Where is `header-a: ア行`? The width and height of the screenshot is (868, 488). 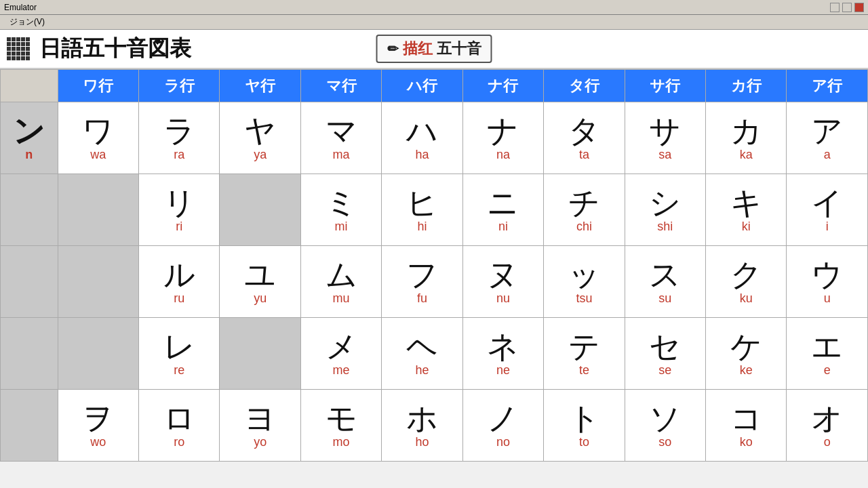
header-a: ア行 is located at coordinates (827, 86).